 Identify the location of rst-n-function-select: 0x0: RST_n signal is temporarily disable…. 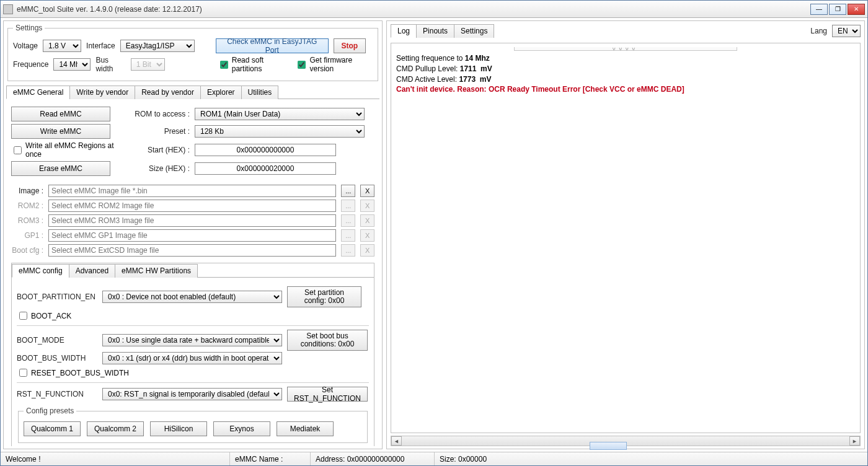
(192, 394).